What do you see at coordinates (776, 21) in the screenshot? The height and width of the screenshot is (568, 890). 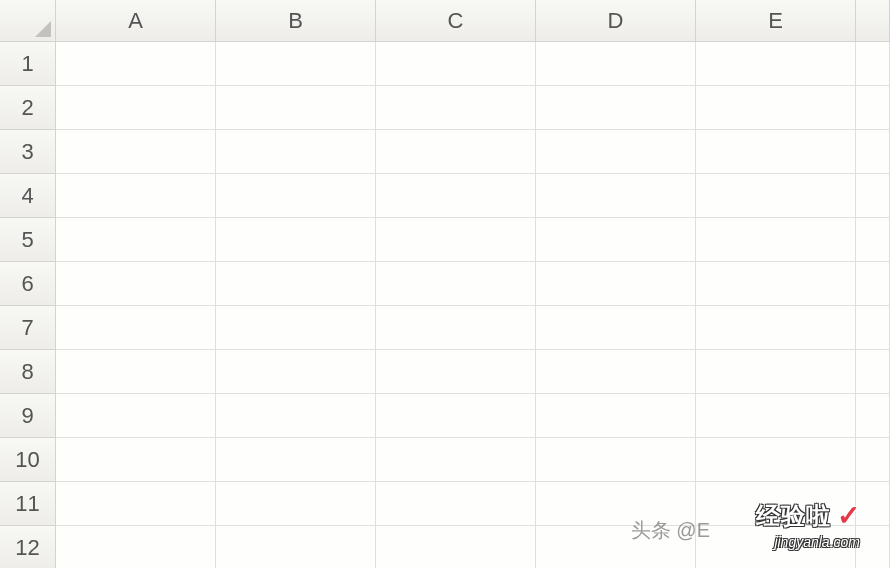 I see `col-header-e: E` at bounding box center [776, 21].